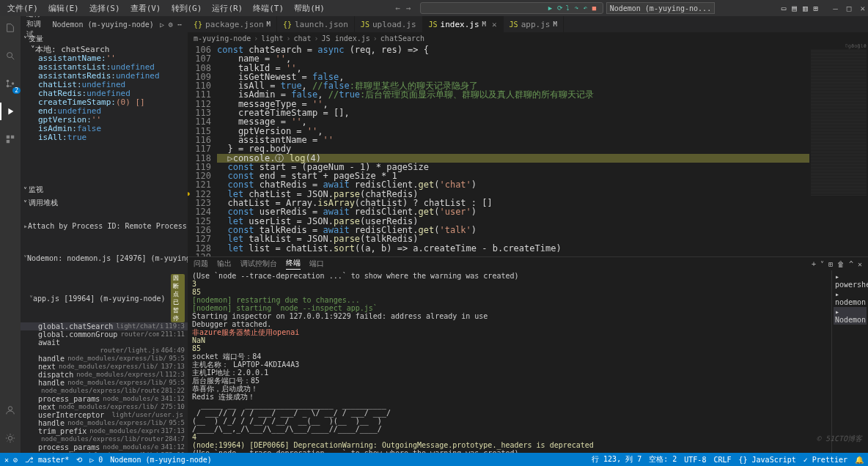  I want to click on play-icon: ▷, so click(162, 25).